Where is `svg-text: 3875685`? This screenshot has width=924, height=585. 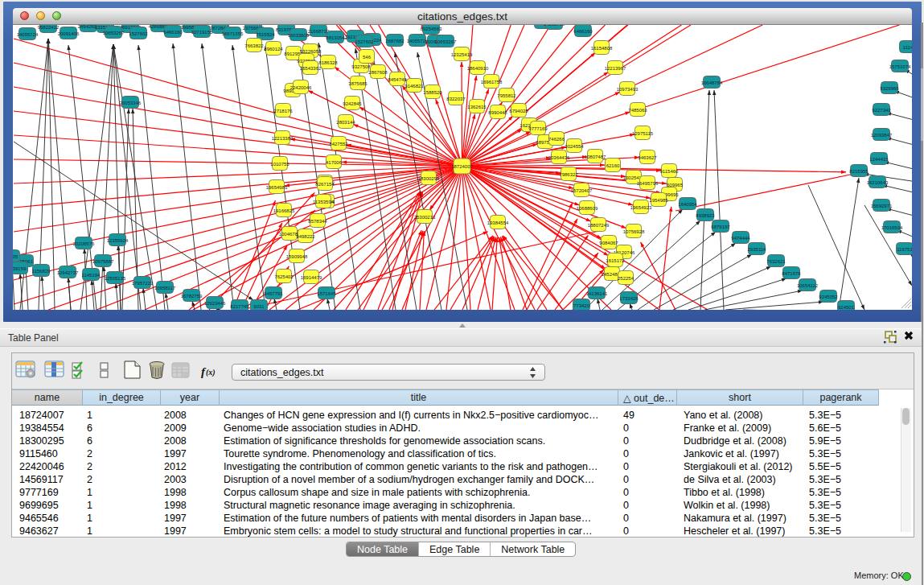 svg-text: 3875685 is located at coordinates (358, 84).